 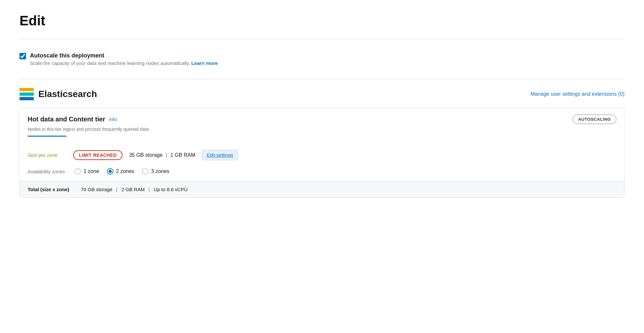 I want to click on availability-zones-row: Availability zones 1 zone 2 zones, so click(x=322, y=171).